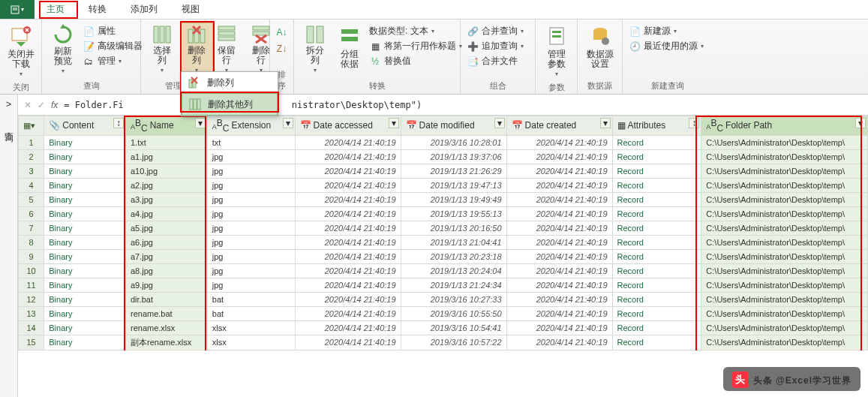 This screenshot has width=868, height=397. I want to click on table-row: 3 Binary a10.jpg jpg 2020/4/14 21:40:19 …, so click(443, 171).